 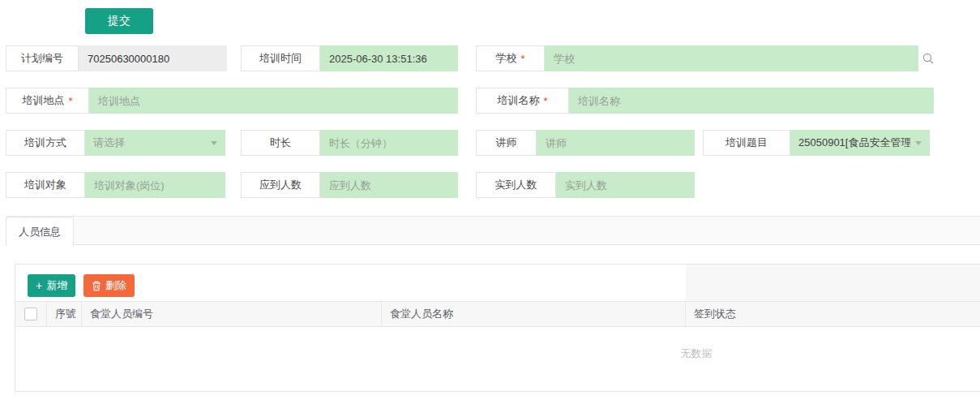 What do you see at coordinates (616, 143) in the screenshot?
I see `lecturer-input` at bounding box center [616, 143].